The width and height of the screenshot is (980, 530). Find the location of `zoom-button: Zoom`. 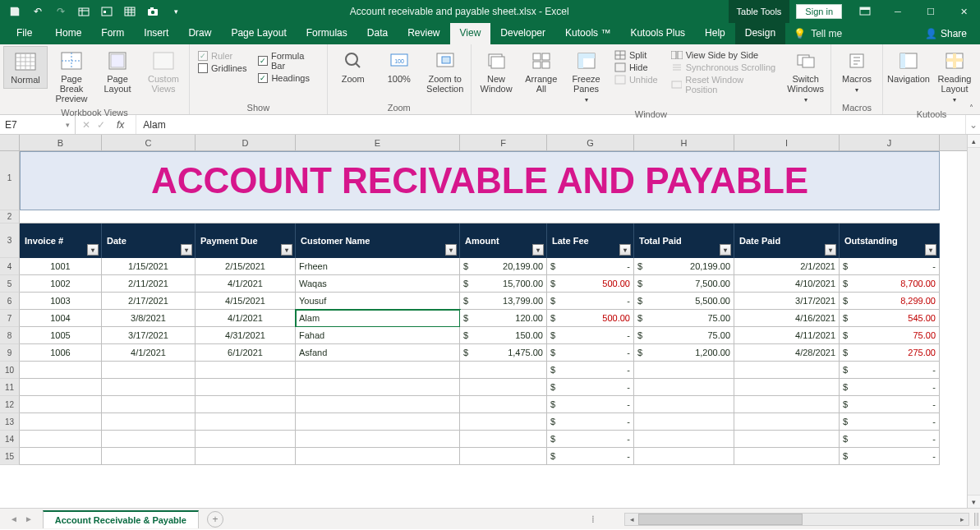

zoom-button: Zoom is located at coordinates (353, 67).